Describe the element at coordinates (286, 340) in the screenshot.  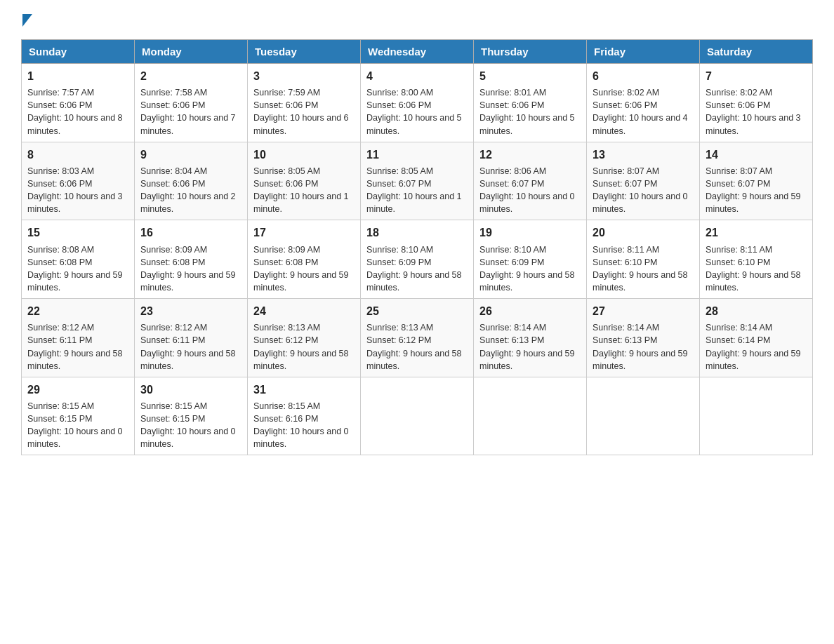
I see `sunset-label: Sunset: 6:12 PM` at that location.